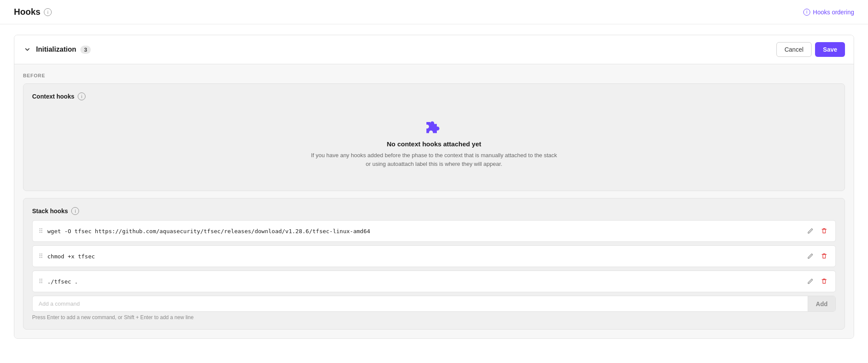 Image resolution: width=868 pixels, height=363 pixels. What do you see at coordinates (426, 281) in the screenshot?
I see `hook-command-3: ./tfsec .` at bounding box center [426, 281].